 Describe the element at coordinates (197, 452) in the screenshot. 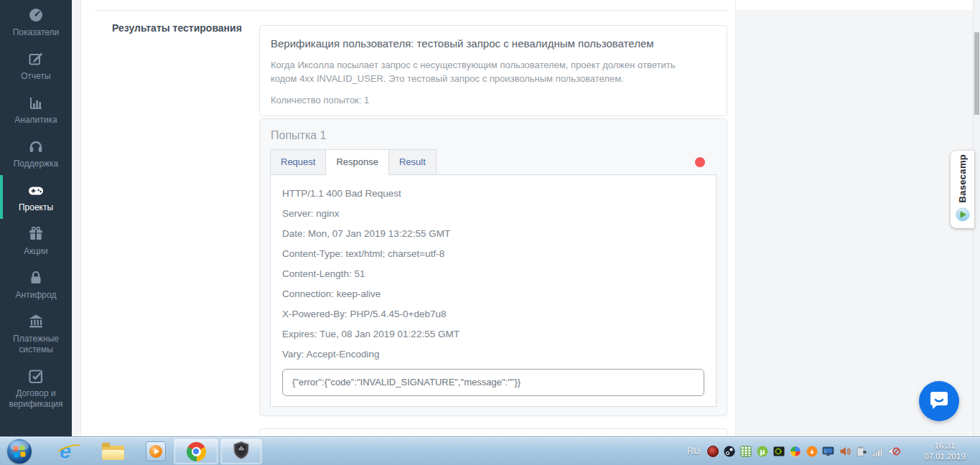

I see `chrome-icon` at that location.